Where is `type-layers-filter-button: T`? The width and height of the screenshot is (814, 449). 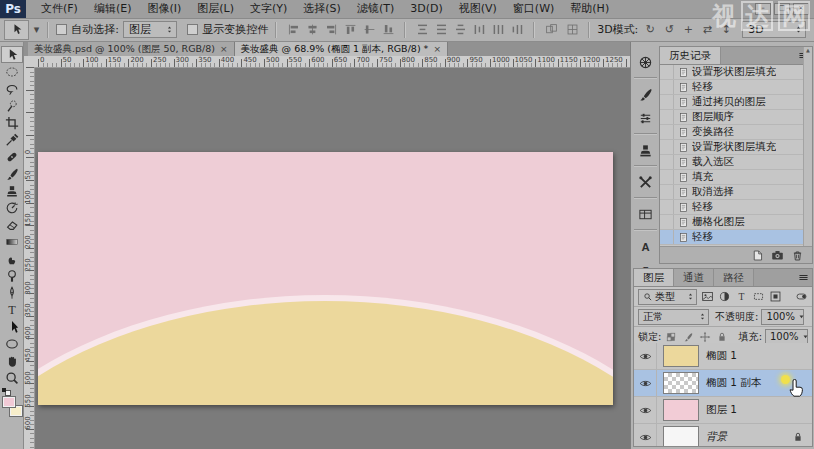 type-layers-filter-button: T is located at coordinates (742, 297).